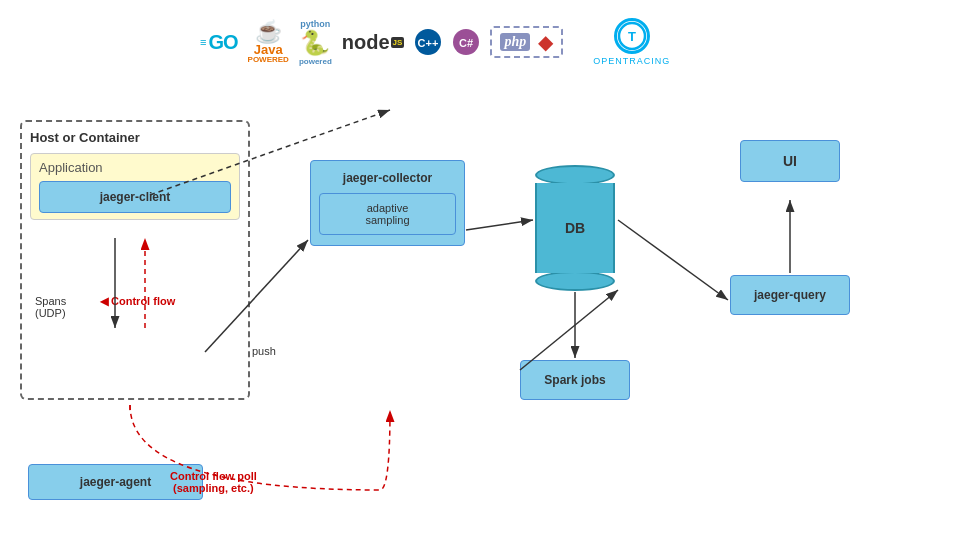  Describe the element at coordinates (388, 178) in the screenshot. I see `jaeger-collector-label: jaeger-collector` at that location.